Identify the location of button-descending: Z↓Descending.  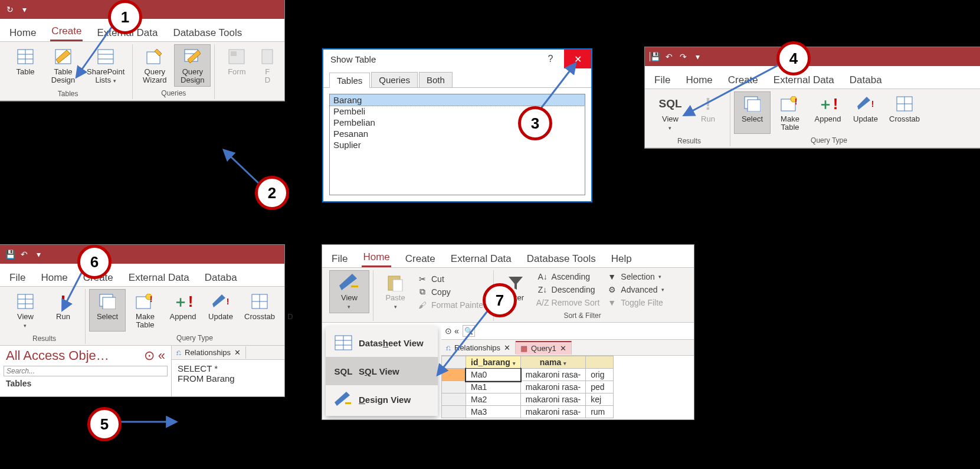
(569, 290).